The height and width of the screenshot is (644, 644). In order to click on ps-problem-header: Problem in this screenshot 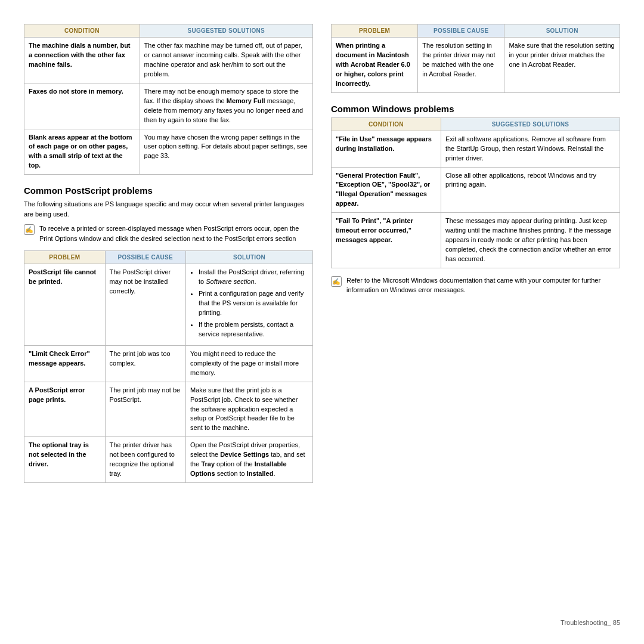, I will do `click(65, 258)`.